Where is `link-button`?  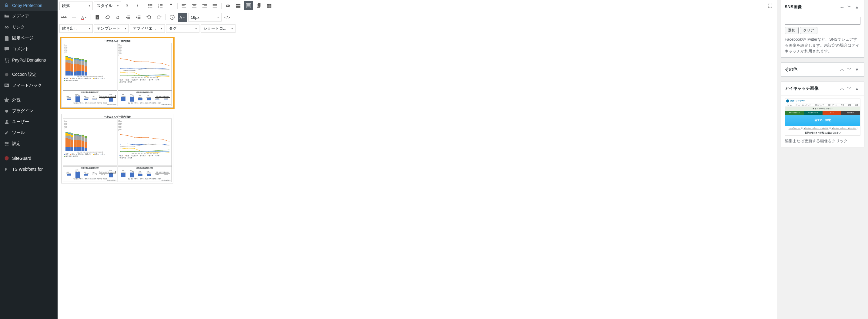
link-button is located at coordinates (228, 6).